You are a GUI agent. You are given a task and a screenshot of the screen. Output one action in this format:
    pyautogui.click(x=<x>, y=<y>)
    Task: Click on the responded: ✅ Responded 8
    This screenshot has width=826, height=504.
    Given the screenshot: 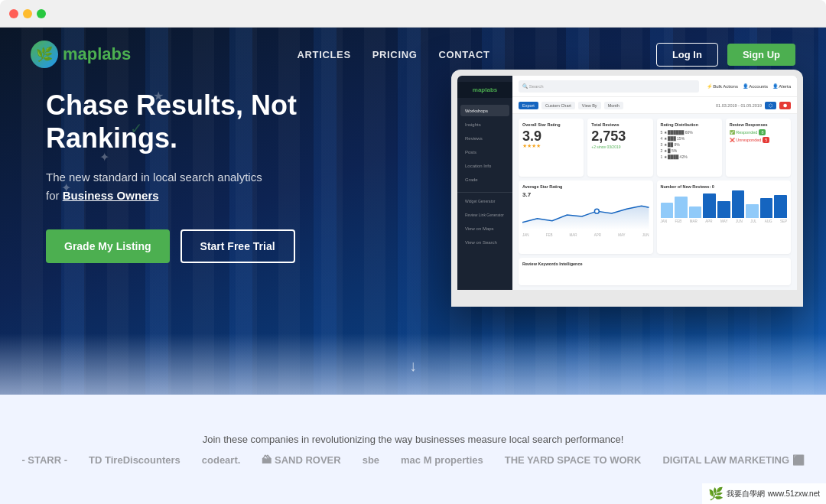 What is the action you would take?
    pyautogui.click(x=759, y=132)
    